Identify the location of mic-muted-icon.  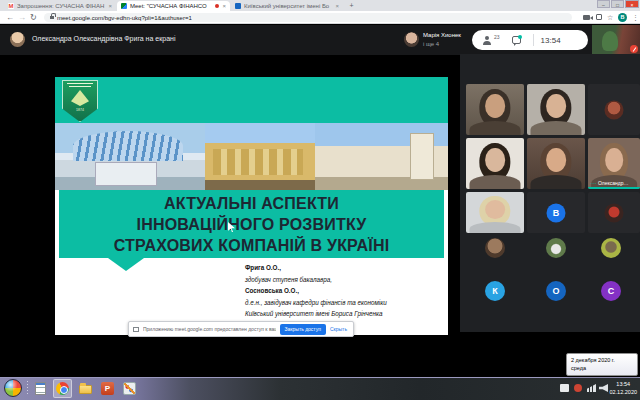
(634, 49).